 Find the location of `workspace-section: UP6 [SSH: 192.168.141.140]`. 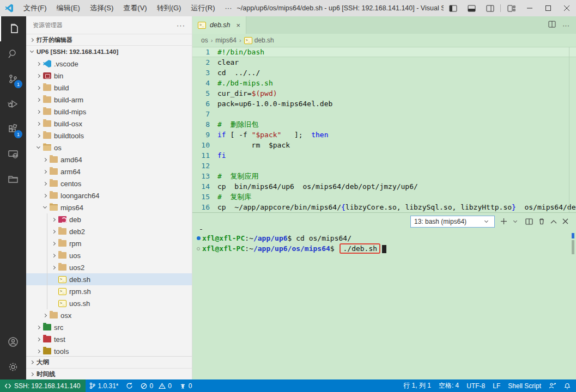

workspace-section: UP6 [SSH: 192.168.141.140] is located at coordinates (109, 52).